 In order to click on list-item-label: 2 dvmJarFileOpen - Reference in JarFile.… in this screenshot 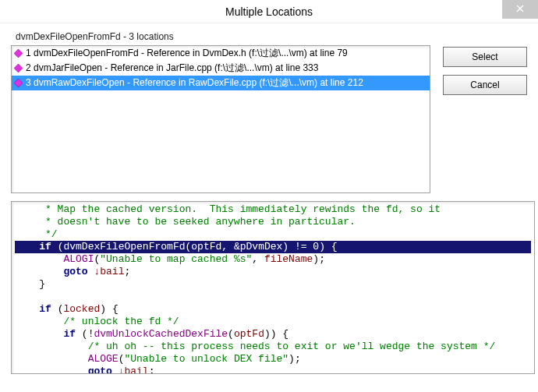, I will do `click(172, 69)`.